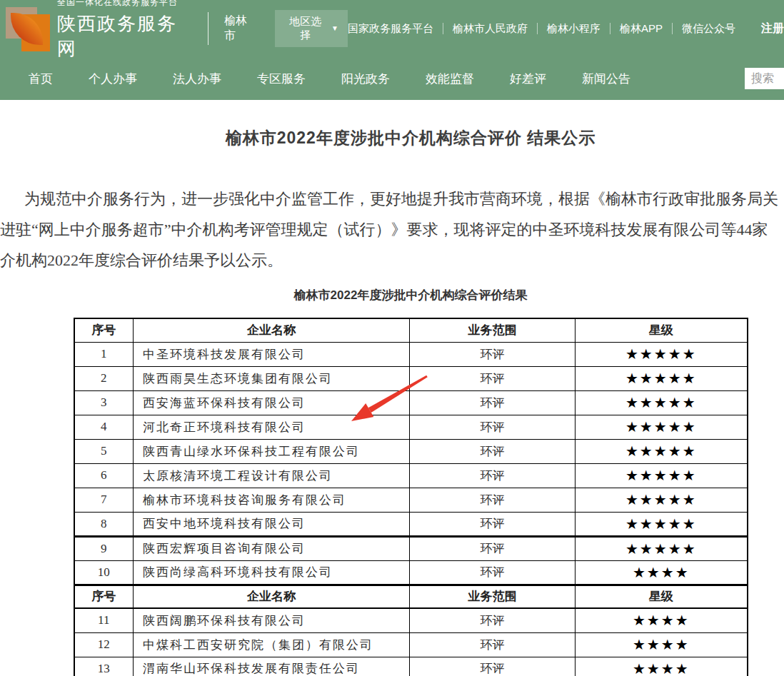  Describe the element at coordinates (271, 354) in the screenshot. I see `company-name-cell: 中圣环境科技发展有限公司` at that location.